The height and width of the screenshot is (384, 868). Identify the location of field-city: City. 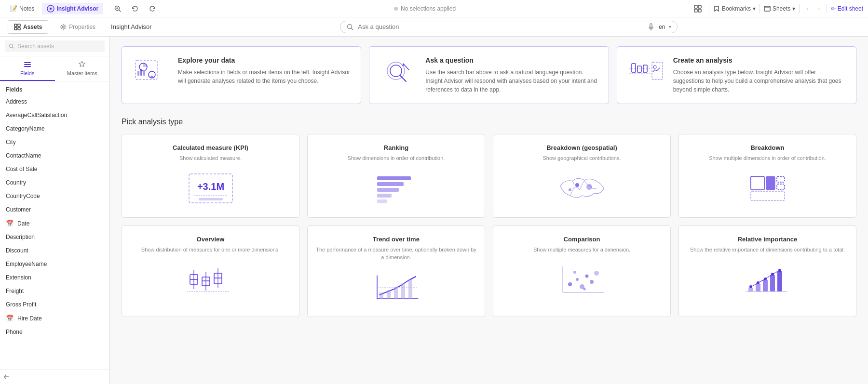
(55, 142).